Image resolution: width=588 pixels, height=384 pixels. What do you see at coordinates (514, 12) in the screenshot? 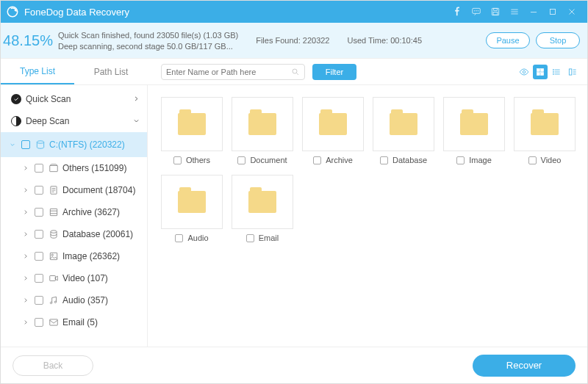
I see `menu-icon` at bounding box center [514, 12].